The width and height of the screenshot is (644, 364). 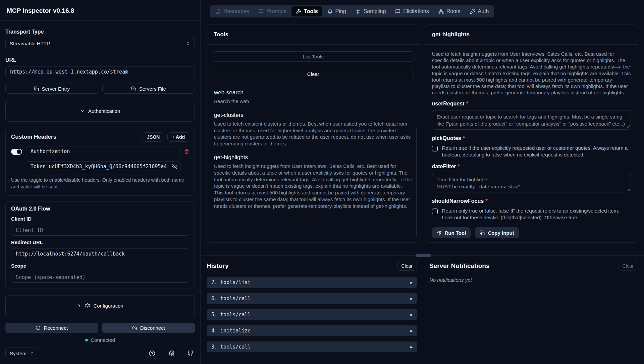 What do you see at coordinates (100, 44) in the screenshot?
I see `transport-type-select: Streamable HTTP` at bounding box center [100, 44].